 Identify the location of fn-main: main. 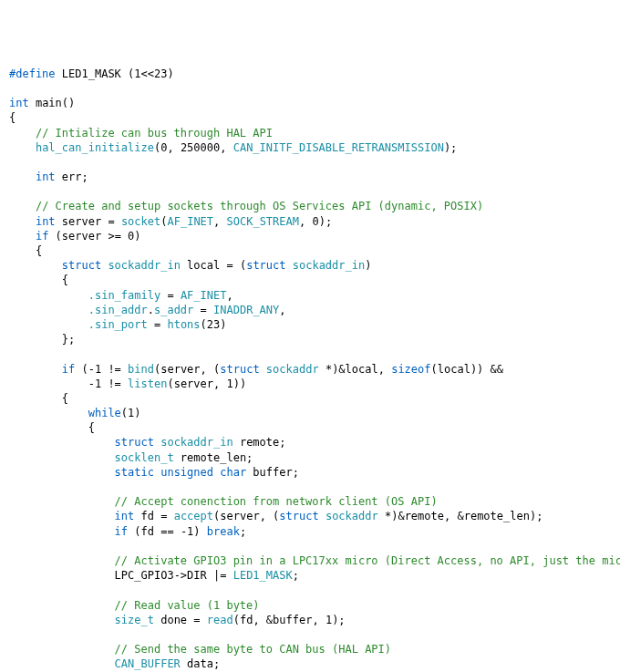
(49, 103).